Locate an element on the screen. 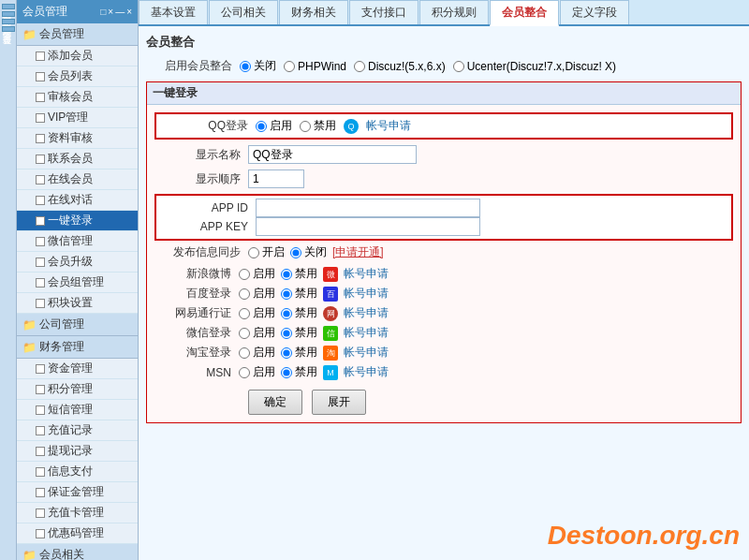 The height and width of the screenshot is (560, 749). baidu-account-link: 帐号申请 is located at coordinates (366, 294).